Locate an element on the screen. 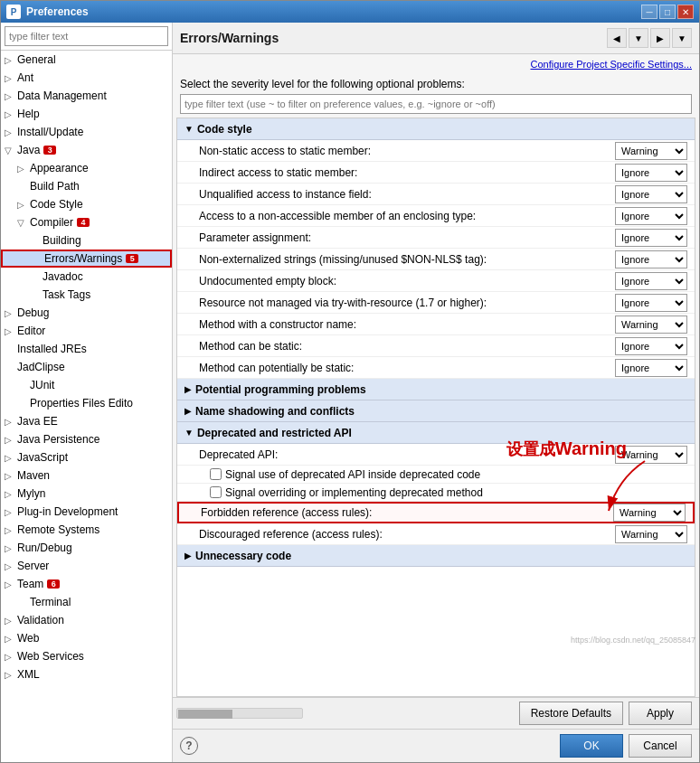 Image resolution: width=700 pixels, height=763 pixels. apply-button: Apply is located at coordinates (660, 713).